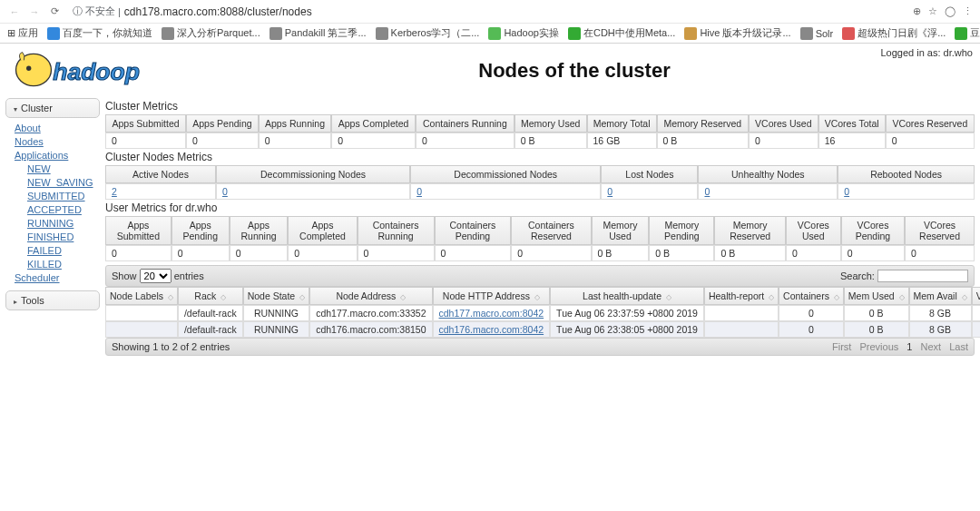  I want to click on bookmark-star-icon: ☆, so click(933, 11).